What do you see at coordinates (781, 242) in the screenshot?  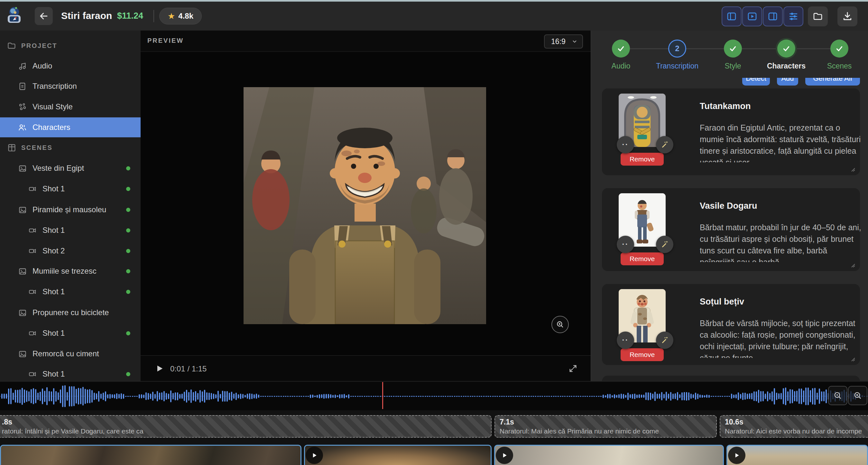 I see `character-description-input: Bărbat matur, probabil în jur de 40–50 d…` at bounding box center [781, 242].